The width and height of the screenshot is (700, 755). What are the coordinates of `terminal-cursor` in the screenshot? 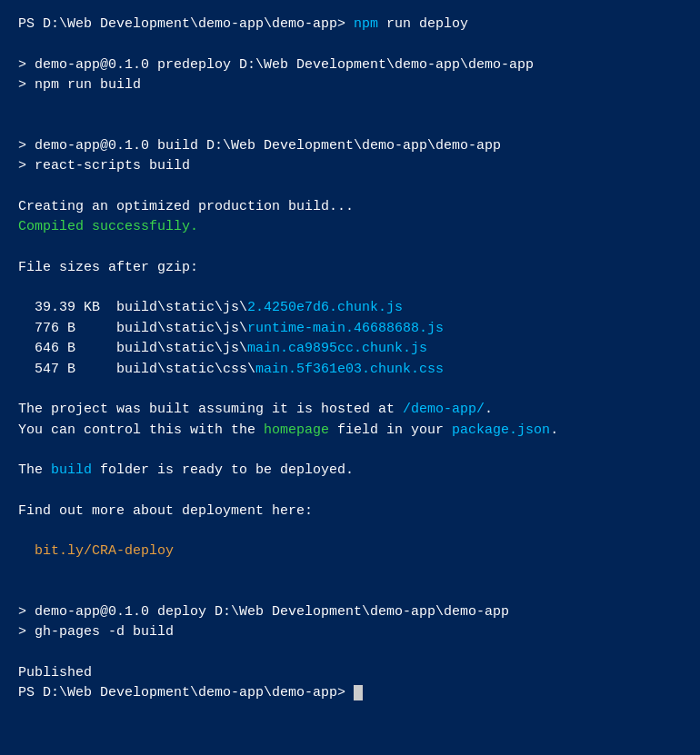 It's located at (358, 692).